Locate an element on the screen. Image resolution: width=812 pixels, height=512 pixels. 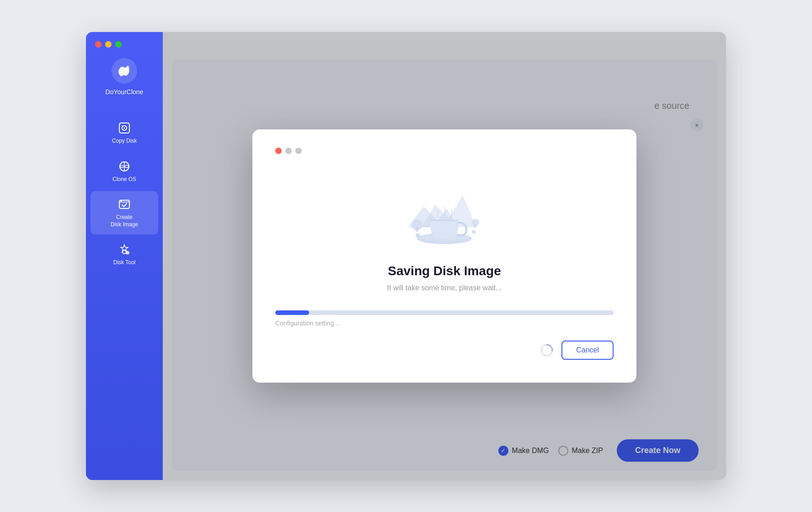
create-disk-image-icon is located at coordinates (124, 204).